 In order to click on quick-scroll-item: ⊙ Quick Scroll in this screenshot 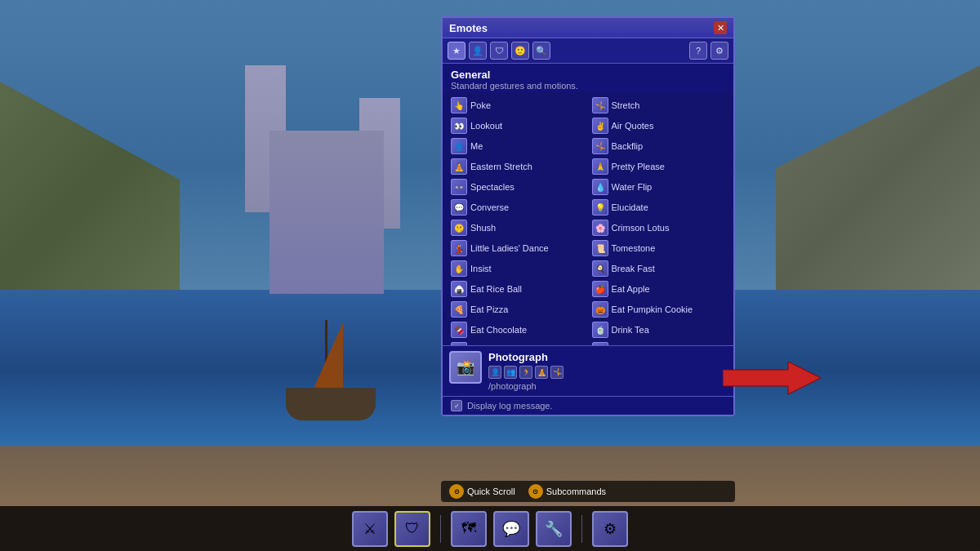, I will do `click(482, 491)`.